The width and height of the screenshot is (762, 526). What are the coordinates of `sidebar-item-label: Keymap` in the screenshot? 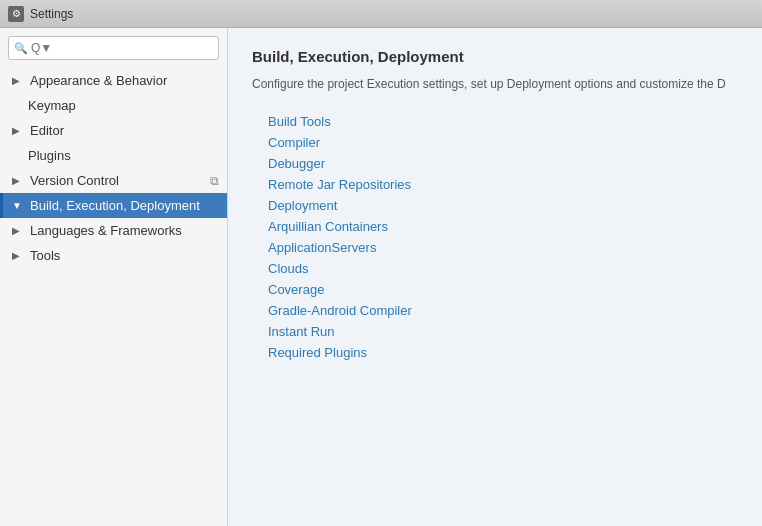 It's located at (52, 106).